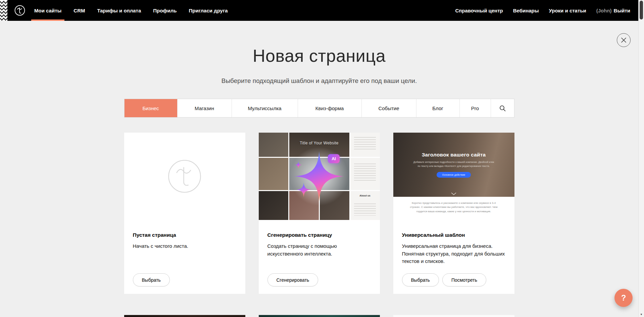 The image size is (644, 317). Describe the element at coordinates (319, 81) in the screenshot. I see `page-subtitle: Выберите подходящий шаблон и адаптируйте…` at that location.